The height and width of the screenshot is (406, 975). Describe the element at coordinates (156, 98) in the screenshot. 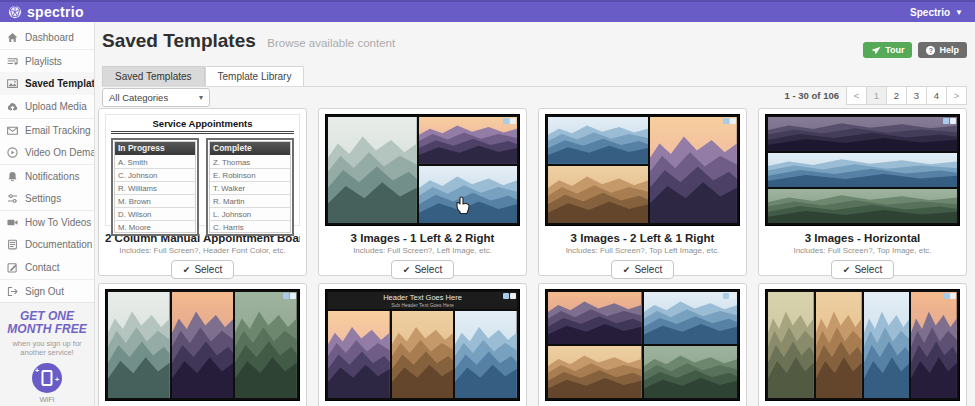

I see `category-select: All Categories ▾` at that location.